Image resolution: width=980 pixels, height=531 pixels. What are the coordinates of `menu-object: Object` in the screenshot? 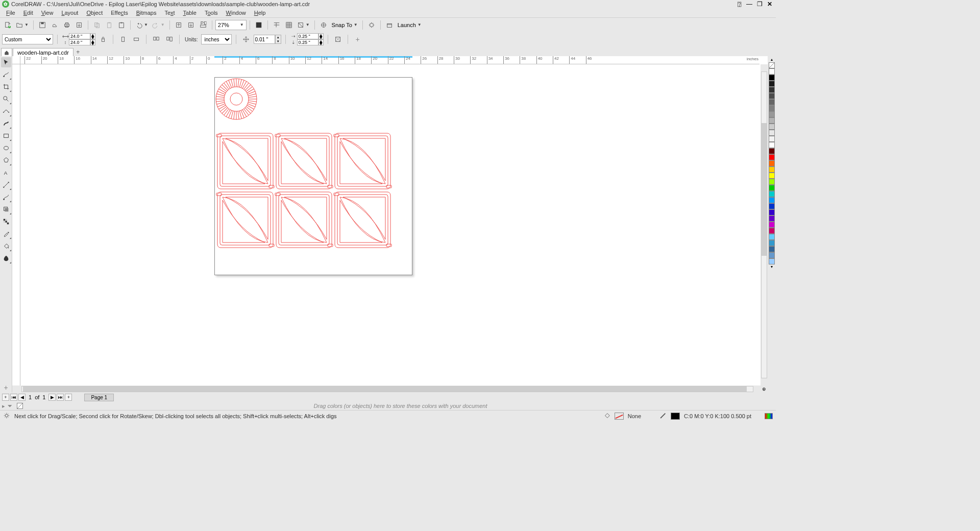 It's located at (94, 13).